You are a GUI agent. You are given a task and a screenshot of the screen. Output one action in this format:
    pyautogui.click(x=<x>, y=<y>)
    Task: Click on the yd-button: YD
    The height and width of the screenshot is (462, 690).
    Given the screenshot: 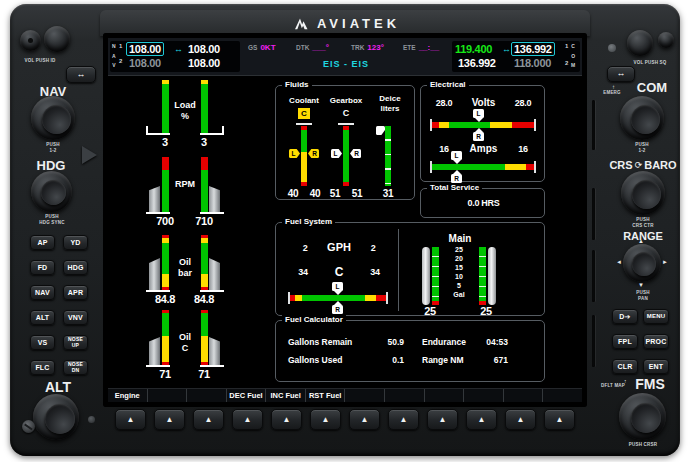 What is the action you would take?
    pyautogui.click(x=76, y=242)
    